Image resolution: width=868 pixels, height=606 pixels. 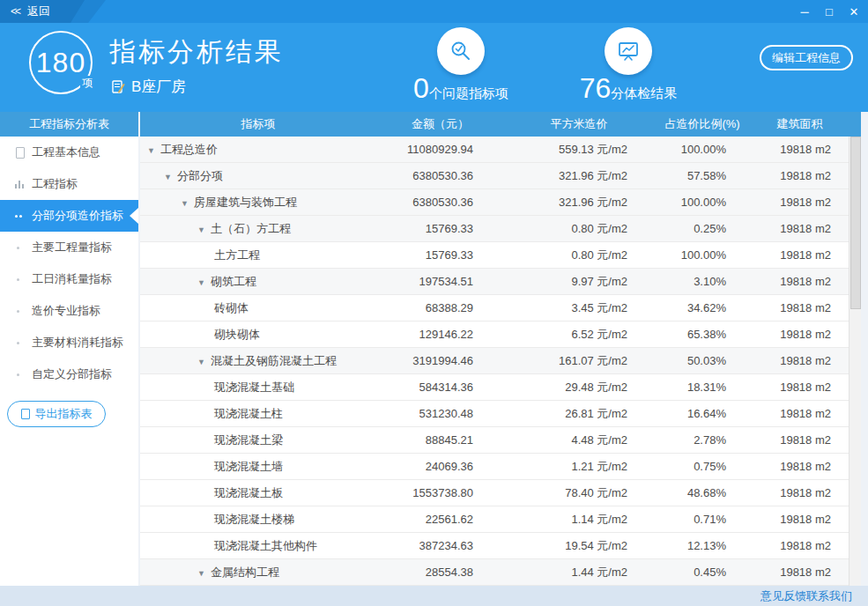 I want to click on unit-price-value: 0.80 元/m2, so click(x=579, y=255).